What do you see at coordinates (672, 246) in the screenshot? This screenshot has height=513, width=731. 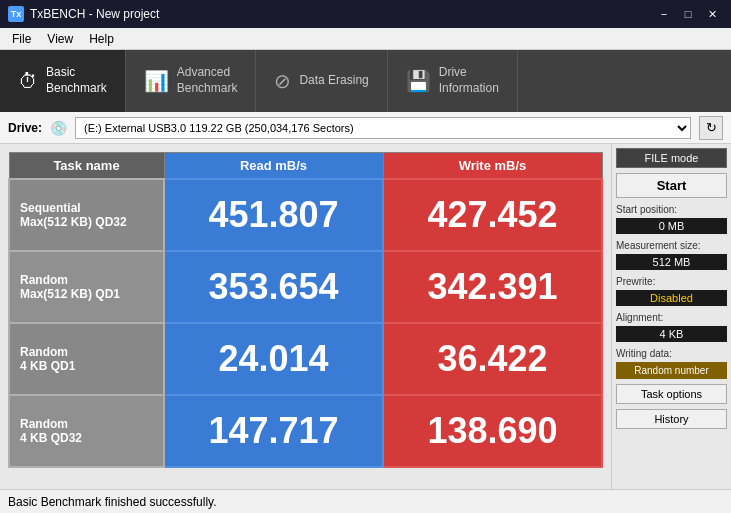 I see `measurement-size-label: Measurement size:` at bounding box center [672, 246].